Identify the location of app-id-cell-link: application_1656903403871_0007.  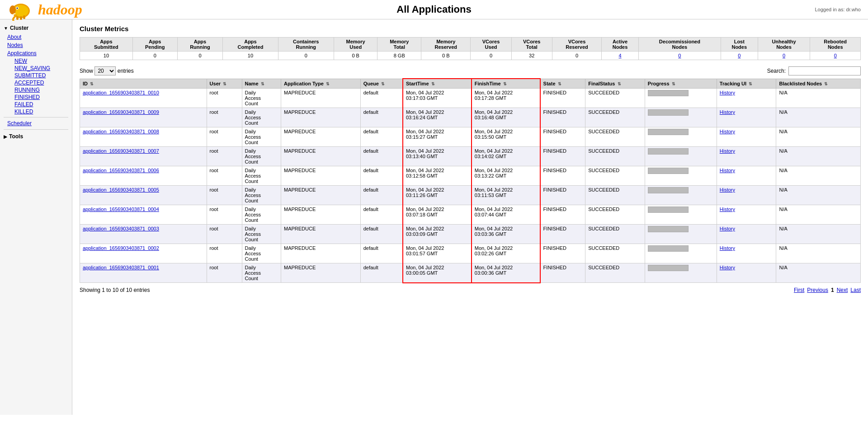
(121, 151).